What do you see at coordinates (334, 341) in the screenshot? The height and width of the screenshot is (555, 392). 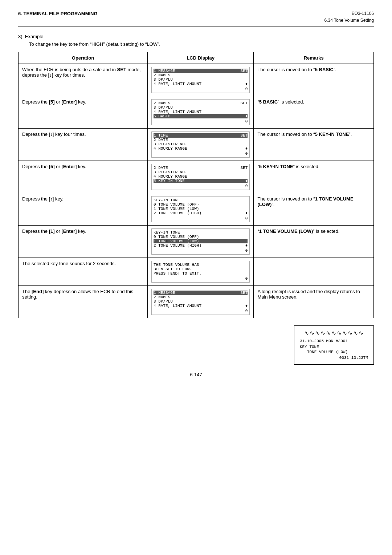 I see `receipt-line1: 31-10-2005 MON #3001` at bounding box center [334, 341].